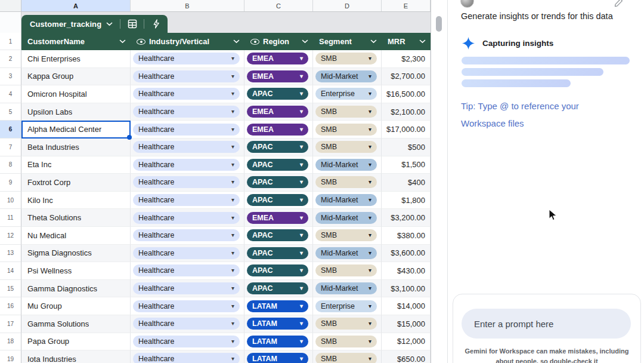  Describe the element at coordinates (406, 306) in the screenshot. I see `cell-mrr: $14,000` at that location.